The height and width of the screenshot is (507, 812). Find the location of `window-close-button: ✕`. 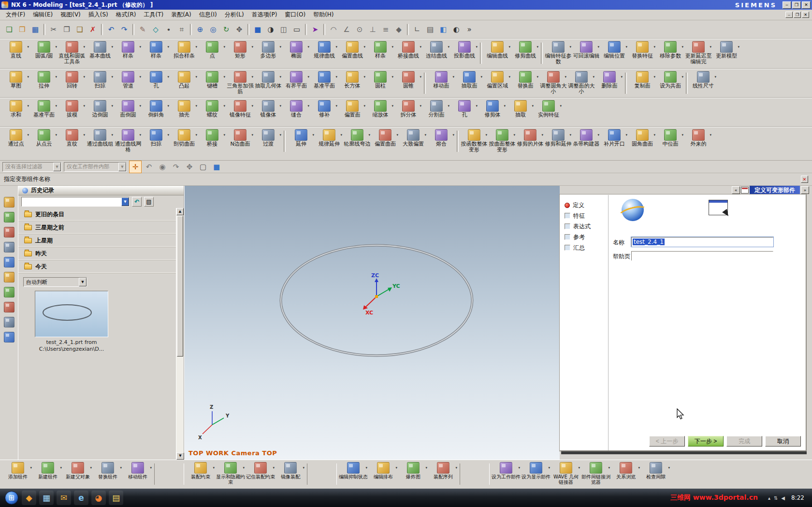

window-close-button: ✕ is located at coordinates (805, 15).